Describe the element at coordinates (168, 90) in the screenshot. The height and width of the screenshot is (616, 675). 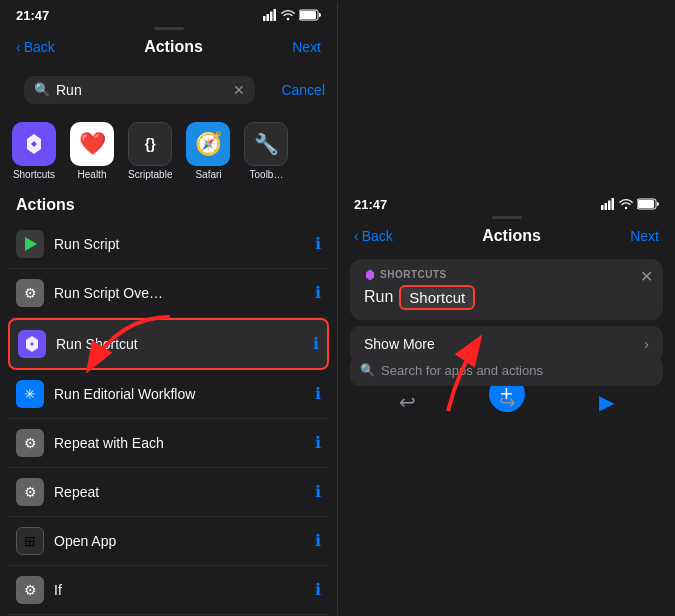
I see `search-row: 🔍 Run ✕ Cancel` at that location.